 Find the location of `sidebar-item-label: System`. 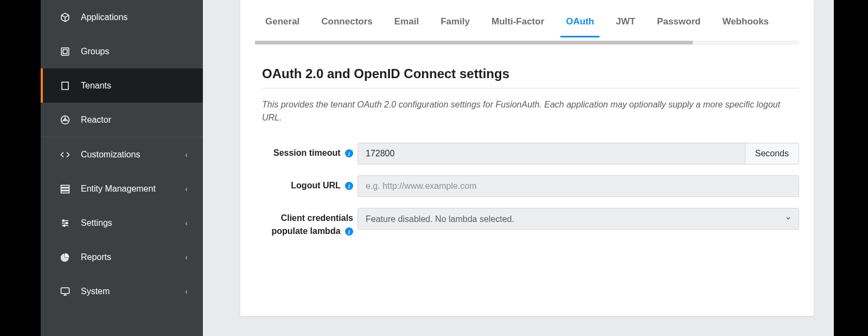

sidebar-item-label: System is located at coordinates (133, 291).